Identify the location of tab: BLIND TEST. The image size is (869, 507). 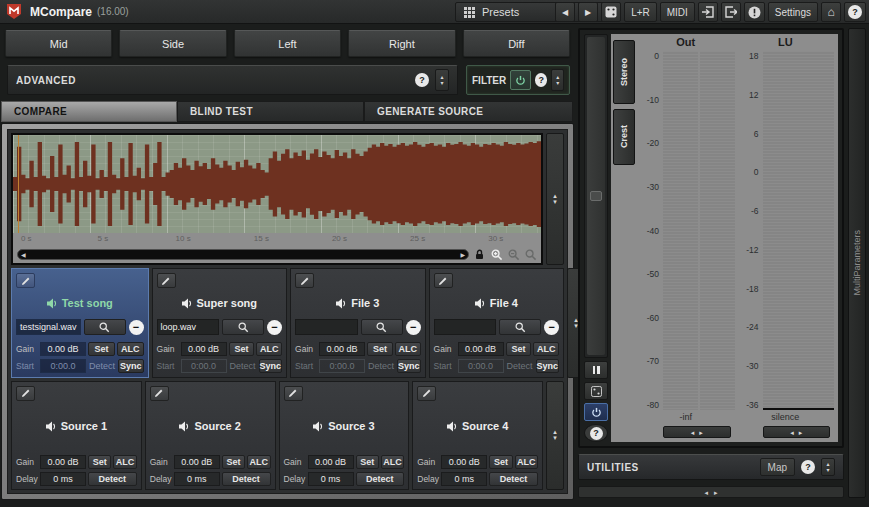
(270, 112).